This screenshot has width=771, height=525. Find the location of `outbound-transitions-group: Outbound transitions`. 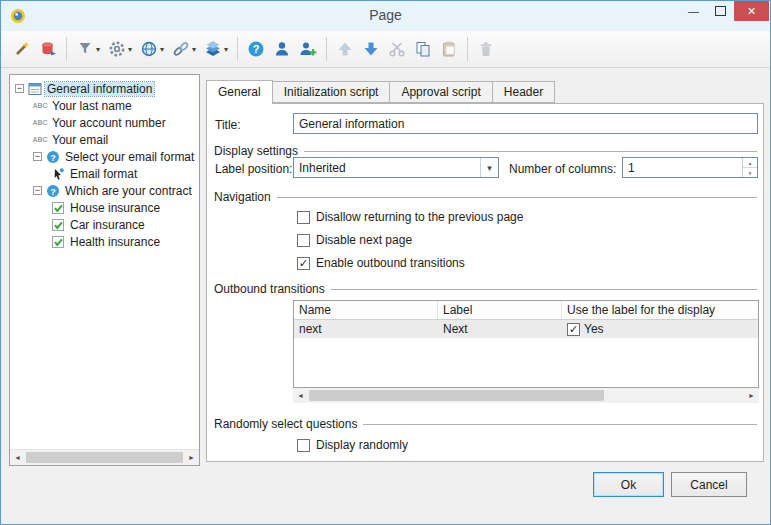

outbound-transitions-group: Outbound transitions is located at coordinates (486, 289).